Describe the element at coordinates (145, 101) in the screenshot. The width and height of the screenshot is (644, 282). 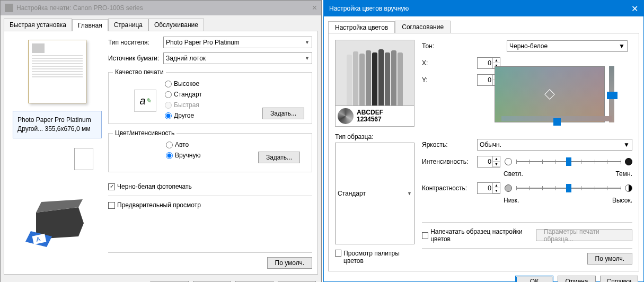
I see `quality-icon: a✎` at that location.